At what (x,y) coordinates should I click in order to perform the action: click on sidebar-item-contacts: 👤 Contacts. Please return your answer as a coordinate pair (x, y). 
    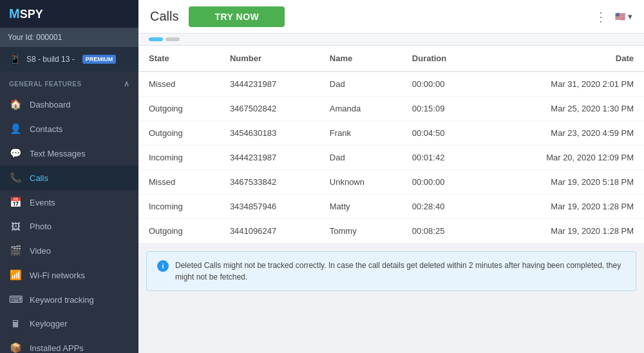
    Looking at the image, I should click on (70, 129).